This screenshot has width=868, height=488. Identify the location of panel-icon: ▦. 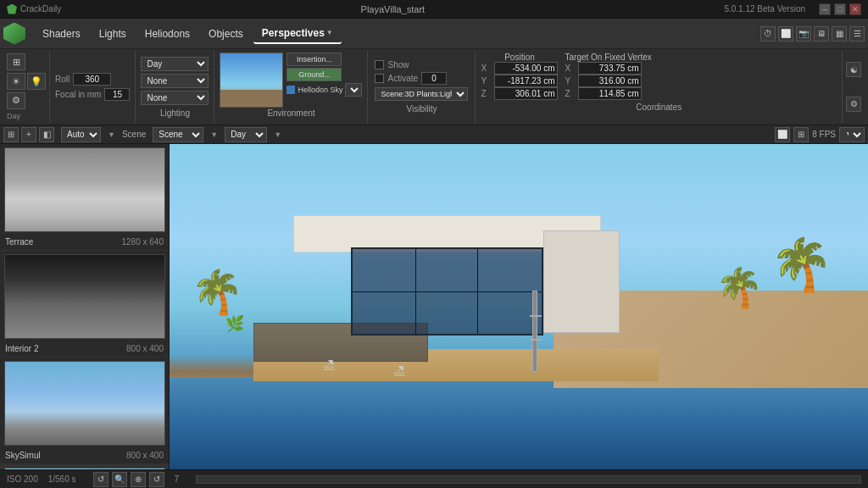
(839, 34).